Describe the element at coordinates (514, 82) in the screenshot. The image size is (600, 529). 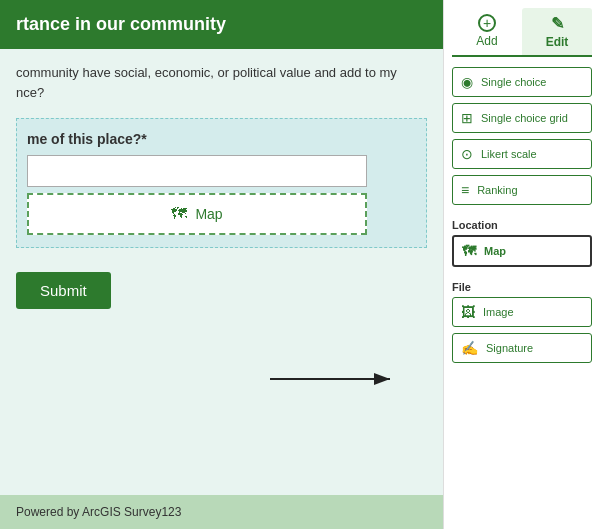
I see `single-choice-label: Single choice` at that location.